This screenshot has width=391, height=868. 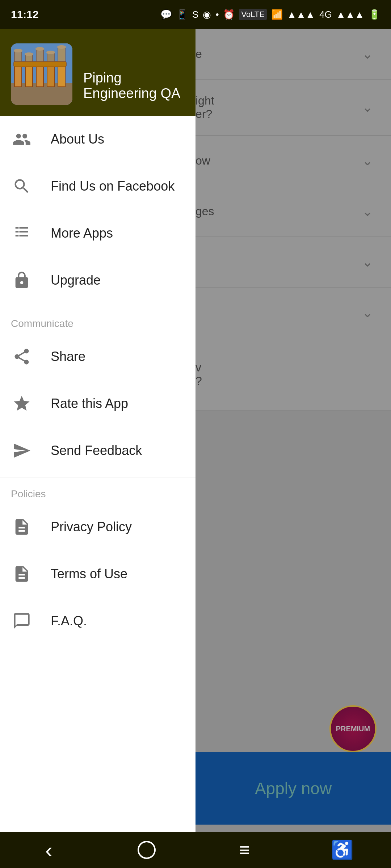 I want to click on rate-app-label: Rate this App, so click(x=89, y=404).